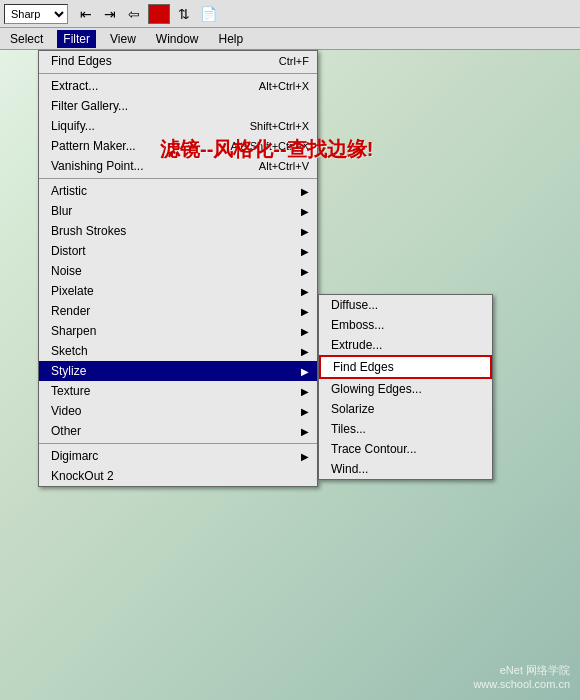  Describe the element at coordinates (76, 39) in the screenshot. I see `menu-filter: Filter` at that location.